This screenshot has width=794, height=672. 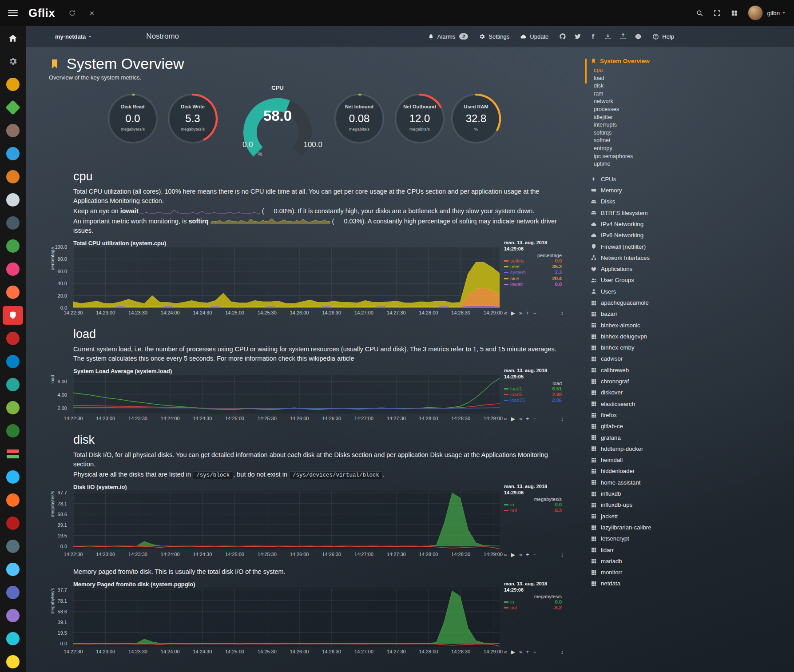 I want to click on sidebar-app-app-darkgreen, so click(x=13, y=431).